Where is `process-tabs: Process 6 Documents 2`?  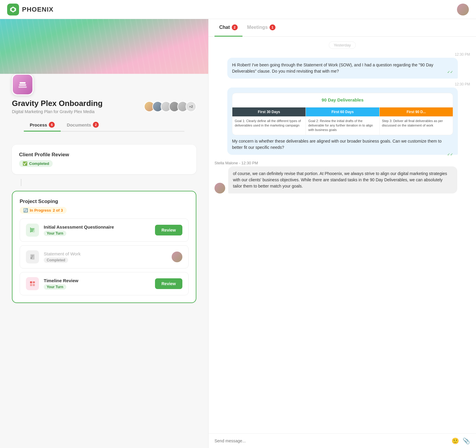 process-tabs: Process 6 Documents 2 is located at coordinates (104, 125).